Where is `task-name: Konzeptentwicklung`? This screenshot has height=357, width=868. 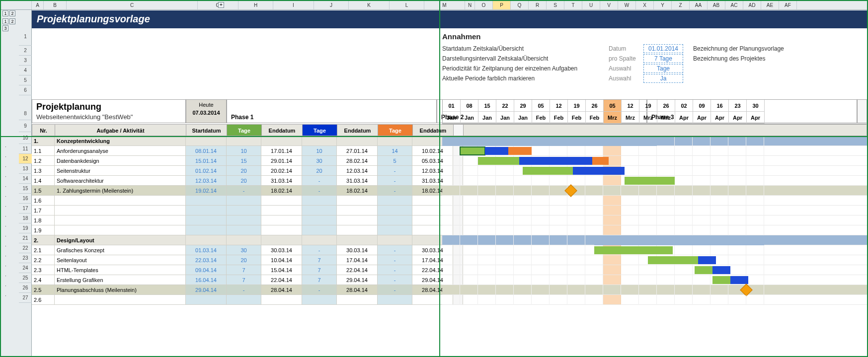 task-name: Konzeptentwicklung is located at coordinates (120, 141).